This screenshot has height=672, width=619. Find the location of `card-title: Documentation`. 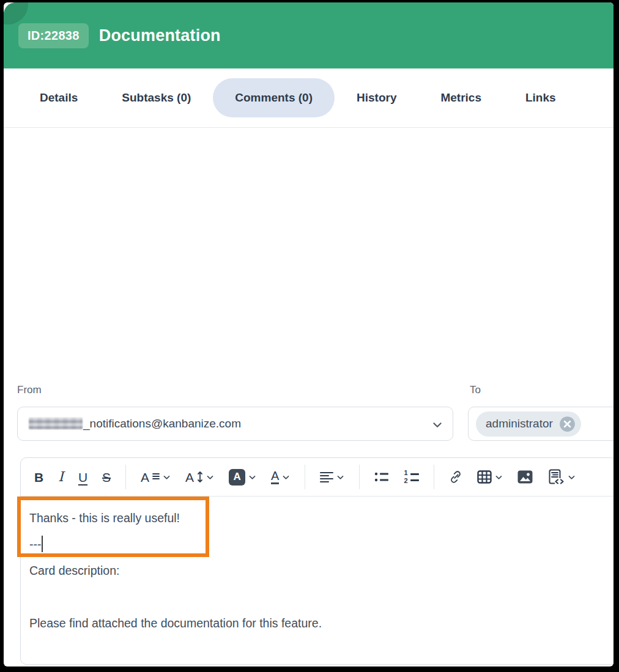

card-title: Documentation is located at coordinates (160, 35).